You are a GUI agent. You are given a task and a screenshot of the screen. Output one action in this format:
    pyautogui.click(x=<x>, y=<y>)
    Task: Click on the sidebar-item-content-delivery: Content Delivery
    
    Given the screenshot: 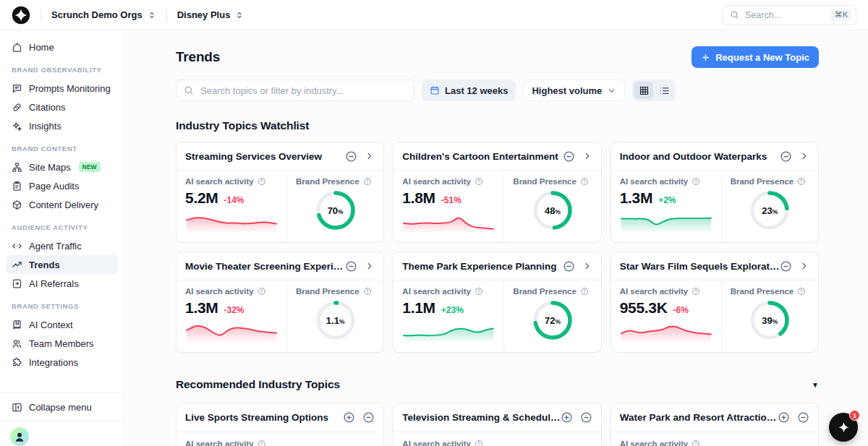 What is the action you would take?
    pyautogui.click(x=62, y=205)
    